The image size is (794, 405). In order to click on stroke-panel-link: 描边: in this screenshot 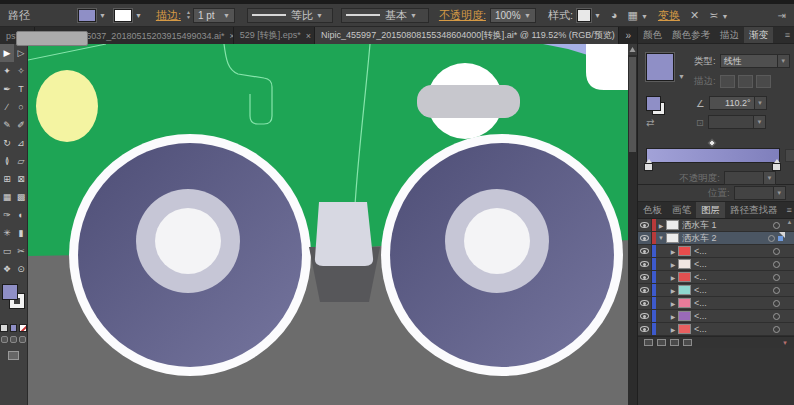, I will do `click(168, 16)`.